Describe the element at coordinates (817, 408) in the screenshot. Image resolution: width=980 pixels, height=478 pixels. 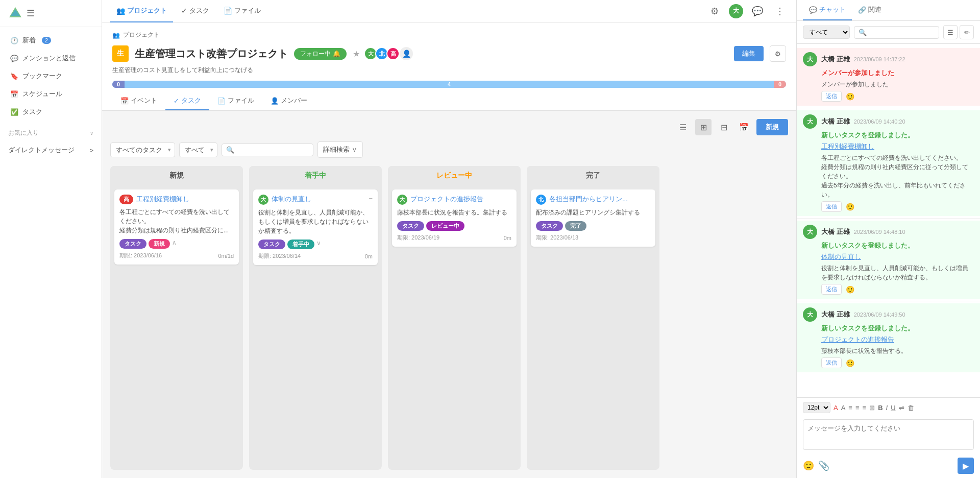
I see `font-size-select: 12pt` at that location.